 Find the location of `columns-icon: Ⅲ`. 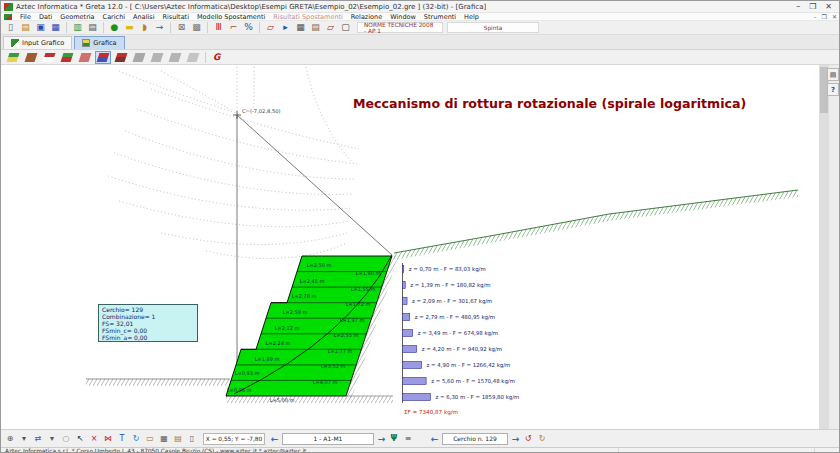

columns-icon: Ⅲ is located at coordinates (218, 28).